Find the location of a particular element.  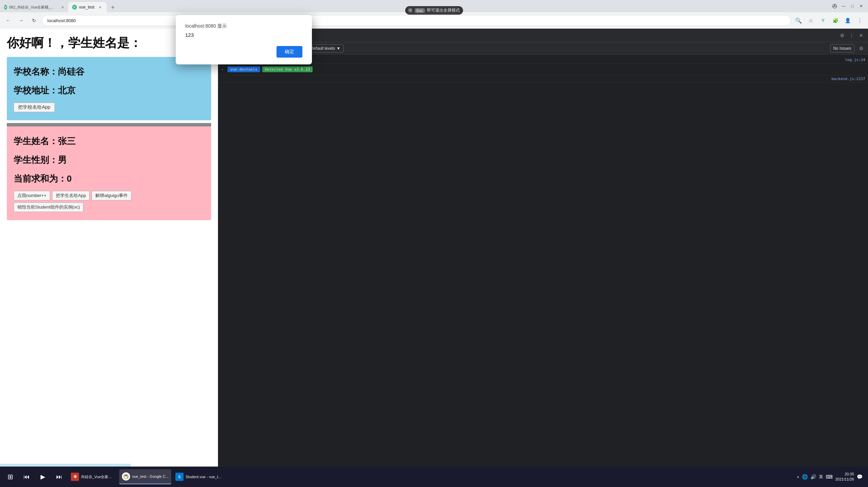

vuejs-devtools-icon: V is located at coordinates (823, 20).